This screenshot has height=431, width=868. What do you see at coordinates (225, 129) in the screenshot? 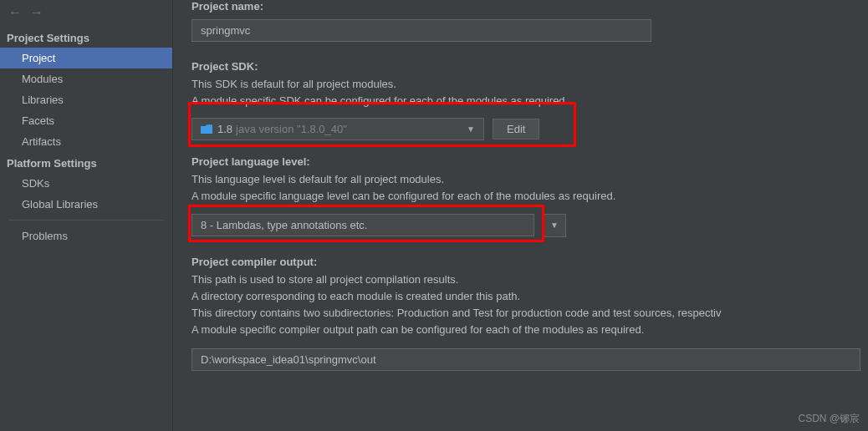
I see `sdk-value: 1.8` at bounding box center [225, 129].